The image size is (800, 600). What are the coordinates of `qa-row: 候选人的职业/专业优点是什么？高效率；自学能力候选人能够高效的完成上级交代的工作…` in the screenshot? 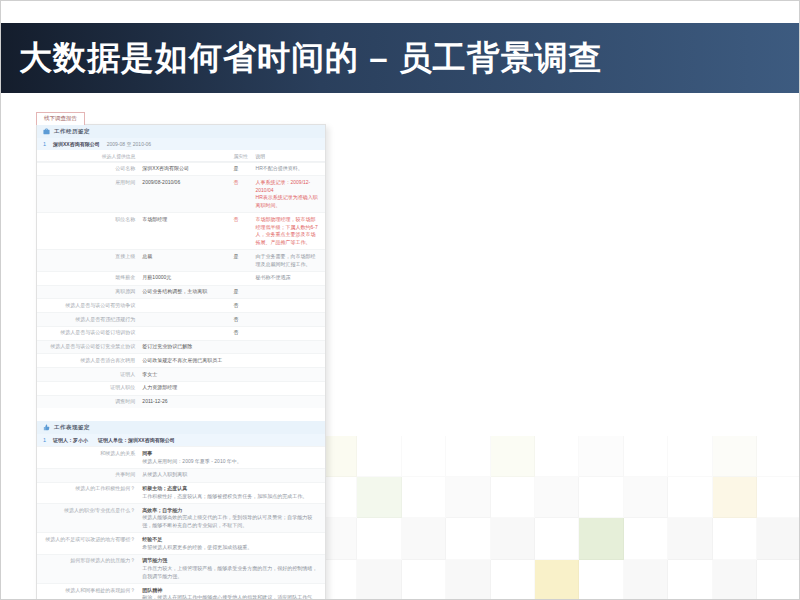 It's located at (181, 518).